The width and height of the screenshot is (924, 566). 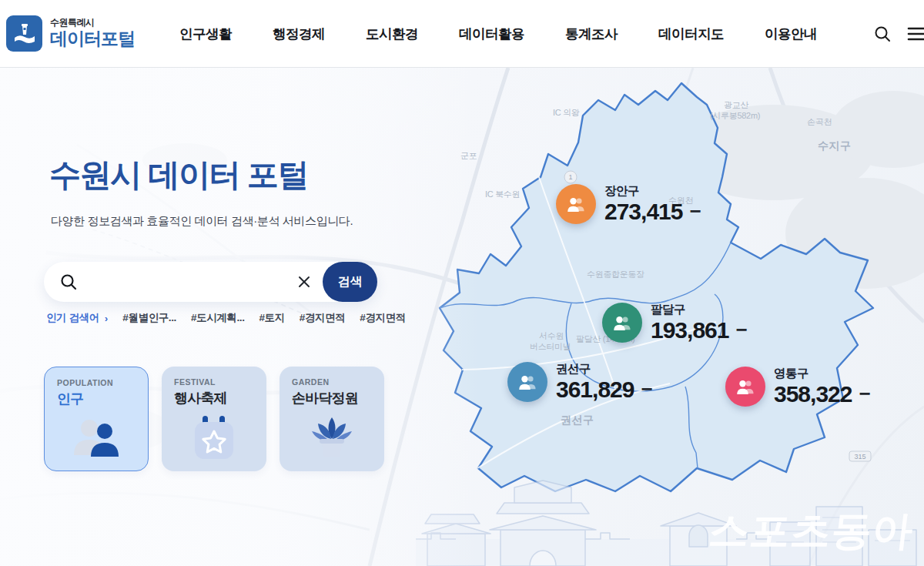 I want to click on search-bar: 검색, so click(x=211, y=282).